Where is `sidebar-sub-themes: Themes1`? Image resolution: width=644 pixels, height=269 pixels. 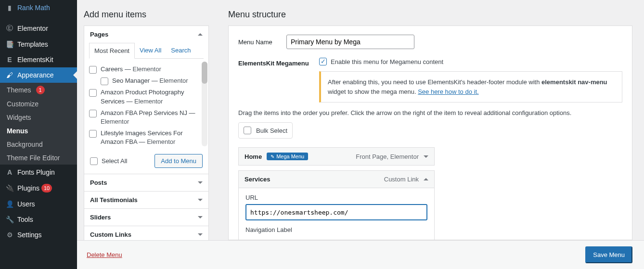 sidebar-sub-themes: Themes1 is located at coordinates (39, 90).